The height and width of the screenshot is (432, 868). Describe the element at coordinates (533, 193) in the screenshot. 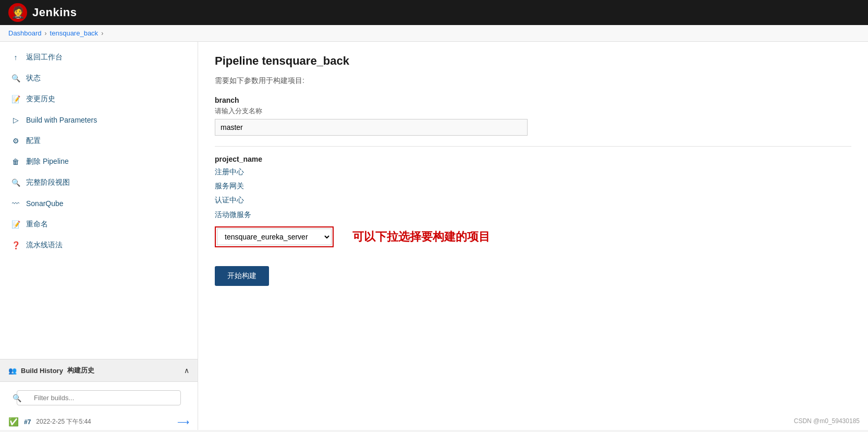

I see `param-options-list: 注册中心 服务网关 认证中心 活动微服务` at that location.